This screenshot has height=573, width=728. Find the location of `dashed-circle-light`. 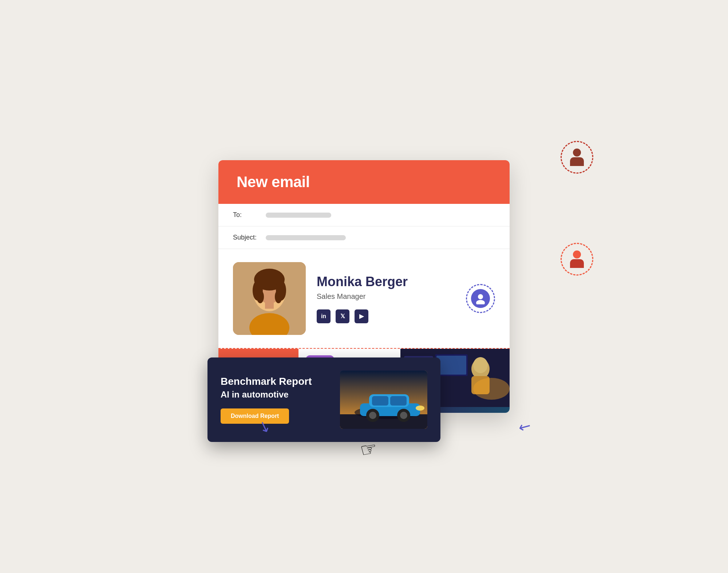

dashed-circle-light is located at coordinates (577, 259).